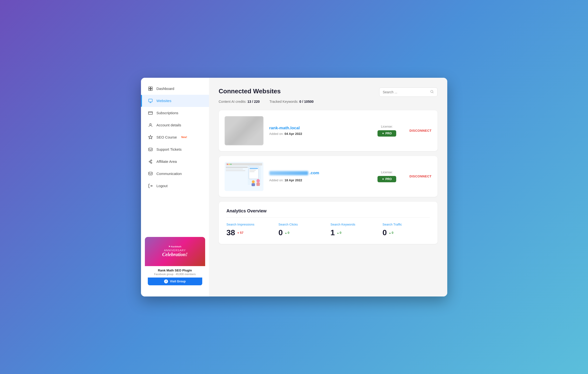 The width and height of the screenshot is (588, 374). Describe the element at coordinates (387, 131) in the screenshot. I see `license-section-1: License: ✦ PRO` at that location.